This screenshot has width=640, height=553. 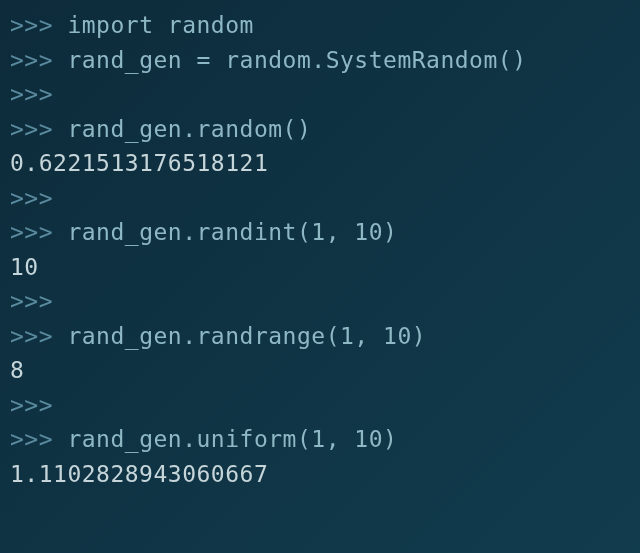 What do you see at coordinates (320, 232) in the screenshot?
I see `terminal-line: >>> rand_gen.randint(1, 10)` at bounding box center [320, 232].